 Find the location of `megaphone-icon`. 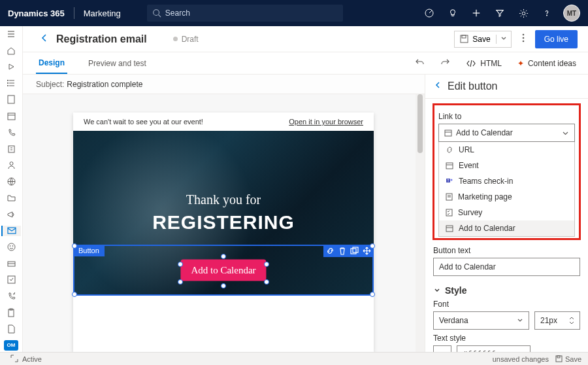

megaphone-icon is located at coordinates (11, 215).